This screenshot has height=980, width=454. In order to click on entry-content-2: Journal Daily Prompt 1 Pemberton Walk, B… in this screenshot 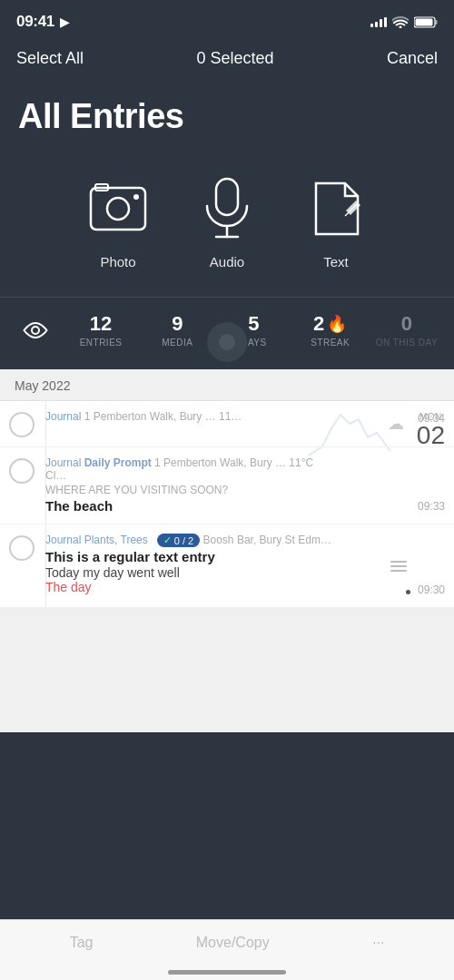, I will do `click(191, 485)`.